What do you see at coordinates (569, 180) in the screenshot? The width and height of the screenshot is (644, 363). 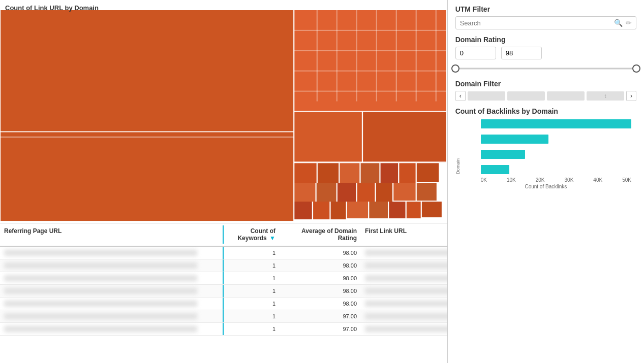 I see `chart-x-label: 30K` at bounding box center [569, 180].